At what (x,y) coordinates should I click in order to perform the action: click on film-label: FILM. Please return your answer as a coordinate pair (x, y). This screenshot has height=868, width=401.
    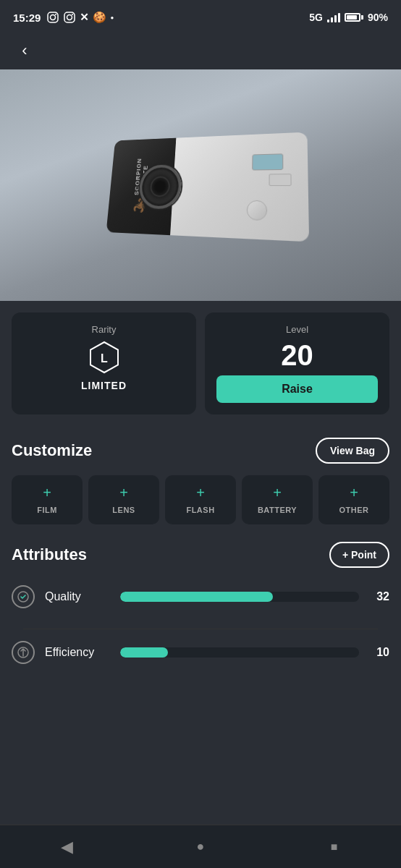
    Looking at the image, I should click on (47, 510).